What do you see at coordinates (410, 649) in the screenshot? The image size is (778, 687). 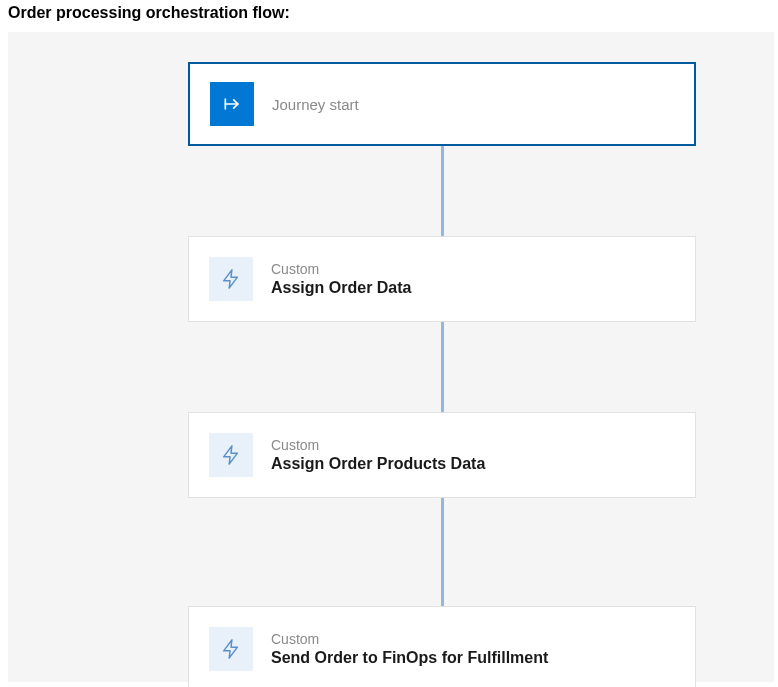 I see `node-text: Custom Send Order to FinOps for Fulfillm…` at bounding box center [410, 649].